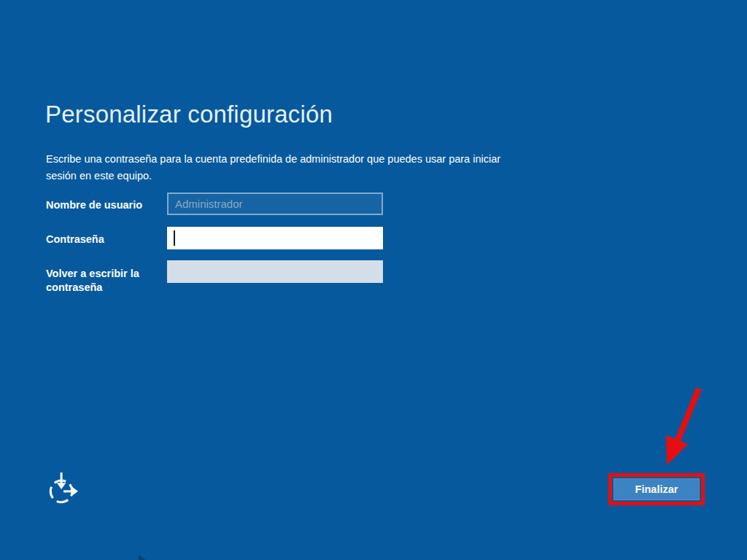 The width and height of the screenshot is (747, 560). I want to click on page-description-line-1: Escribe una contraseña para la cuenta pr…, so click(273, 159).